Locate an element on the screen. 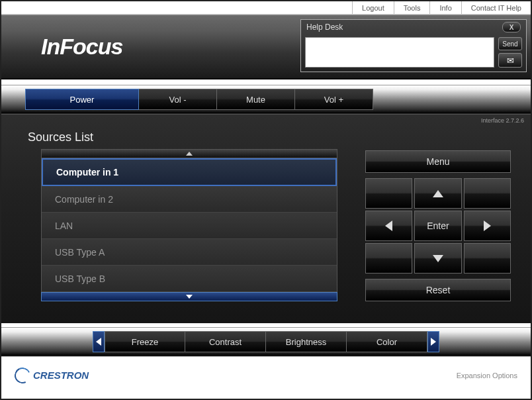 The height and width of the screenshot is (400, 532). info-link: Info is located at coordinates (445, 8).